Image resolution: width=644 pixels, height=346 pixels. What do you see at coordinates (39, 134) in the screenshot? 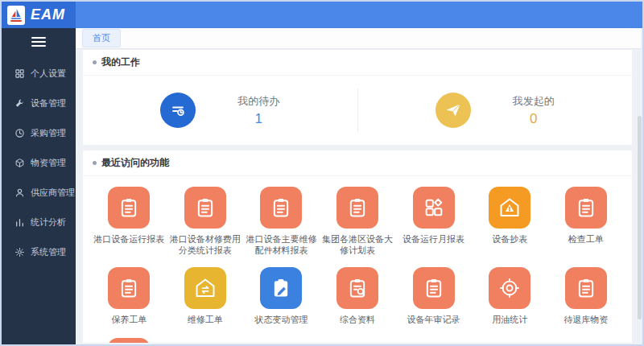
I see `sidebar-item-purchase-management: 采购管理` at bounding box center [39, 134].